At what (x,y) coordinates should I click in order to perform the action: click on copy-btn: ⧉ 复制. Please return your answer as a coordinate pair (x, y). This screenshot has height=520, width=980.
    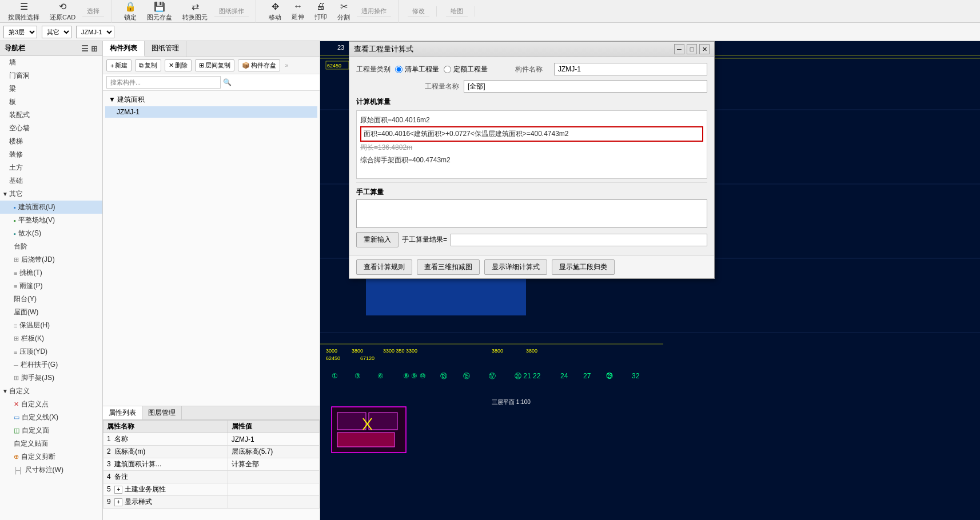
    Looking at the image, I should click on (148, 65).